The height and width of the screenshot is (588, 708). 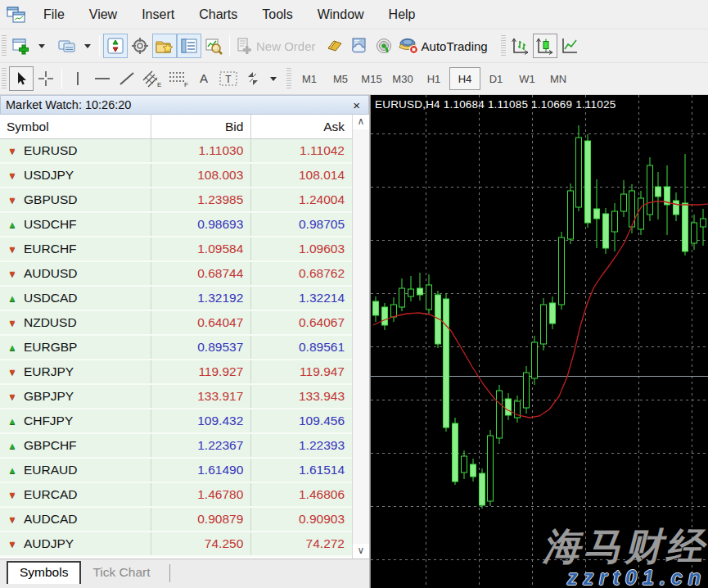 I want to click on timeframe-m15: M15, so click(x=372, y=79).